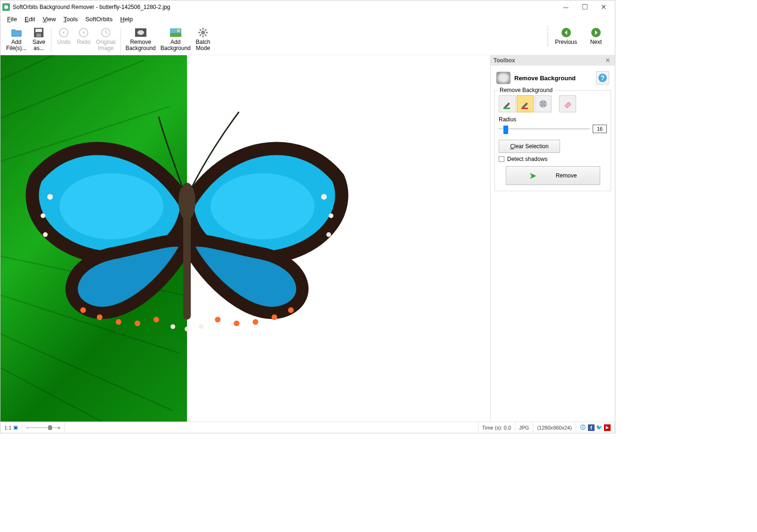  Describe the element at coordinates (70, 19) in the screenshot. I see `menu-tools: Tools` at that location.